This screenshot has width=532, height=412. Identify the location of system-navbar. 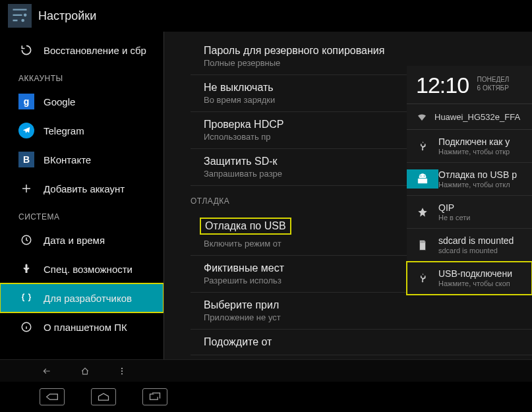
(266, 397).